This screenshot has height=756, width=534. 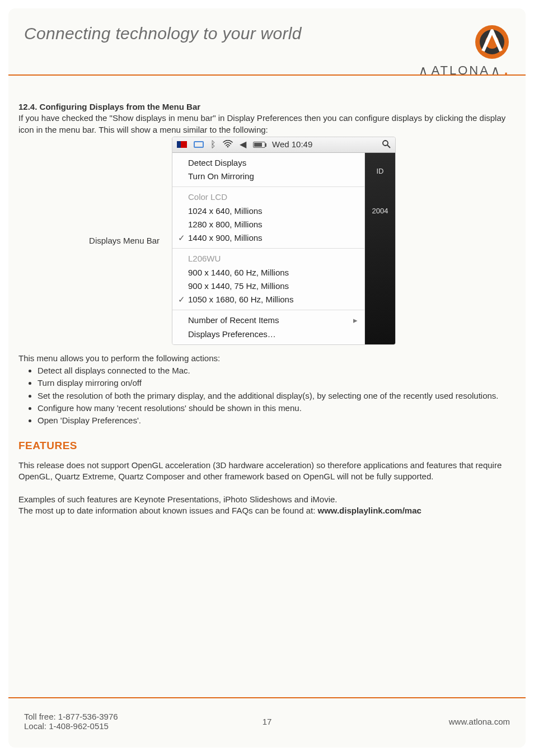 I want to click on menu-body: Detect Displays Turn On Mirroring Color …, so click(x=284, y=249).